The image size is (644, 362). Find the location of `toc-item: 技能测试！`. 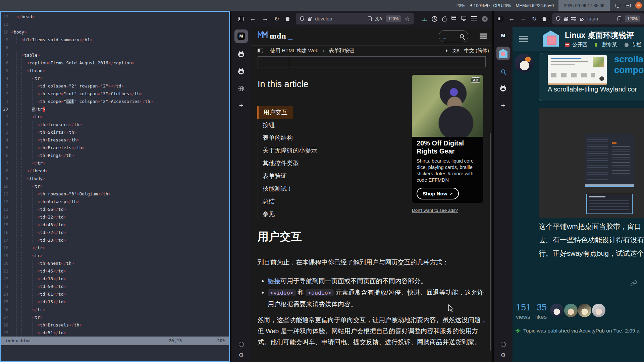

toc-item: 技能测试！ is located at coordinates (278, 189).